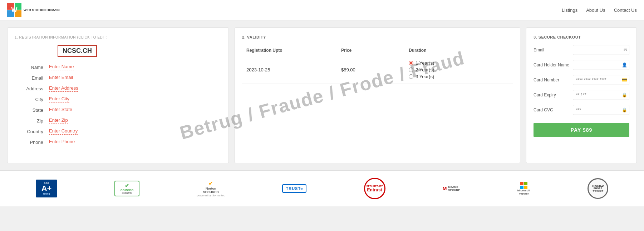 The width and height of the screenshot is (644, 231). Describe the element at coordinates (624, 80) in the screenshot. I see `card-icon: 💳` at that location.